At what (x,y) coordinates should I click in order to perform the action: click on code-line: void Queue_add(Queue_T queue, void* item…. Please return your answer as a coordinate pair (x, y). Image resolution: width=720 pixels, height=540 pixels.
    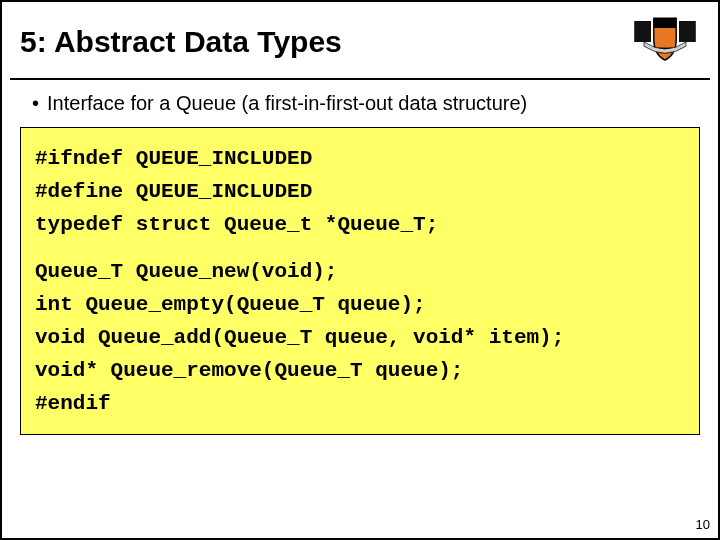
    Looking at the image, I should click on (360, 338).